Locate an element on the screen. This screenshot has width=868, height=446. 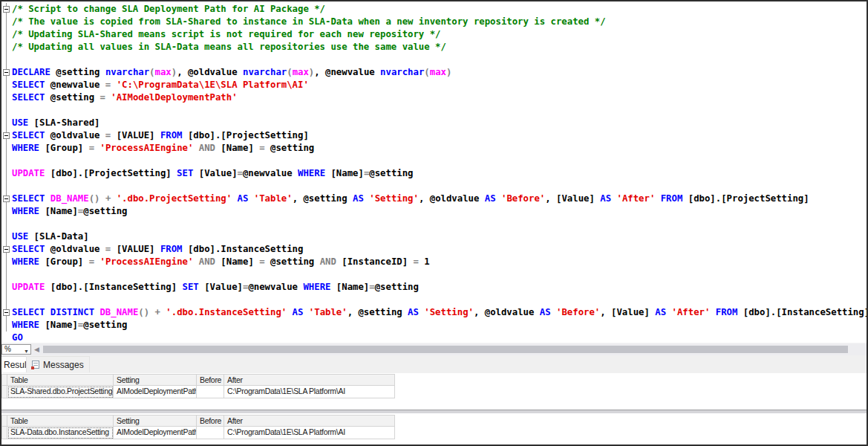
code-line: /* Updating SLA-Shared means script is n… is located at coordinates (434, 34).